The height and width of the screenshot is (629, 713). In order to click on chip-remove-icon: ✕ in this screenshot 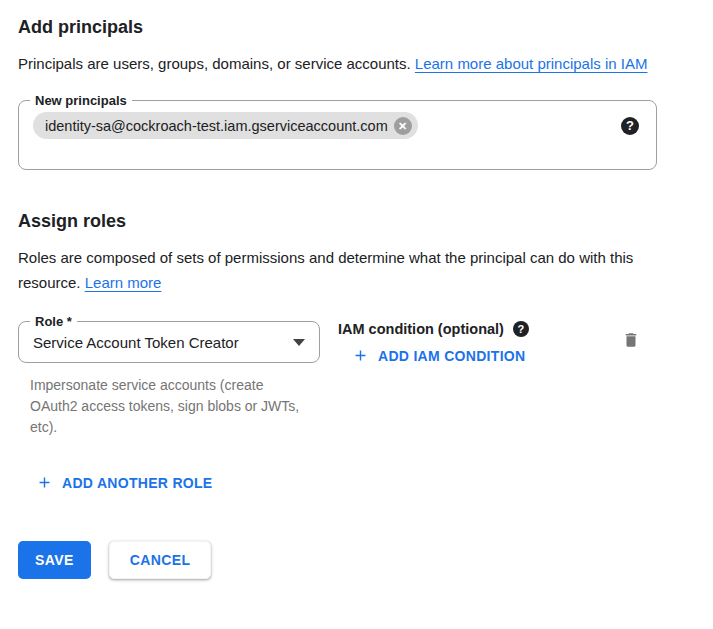, I will do `click(403, 126)`.